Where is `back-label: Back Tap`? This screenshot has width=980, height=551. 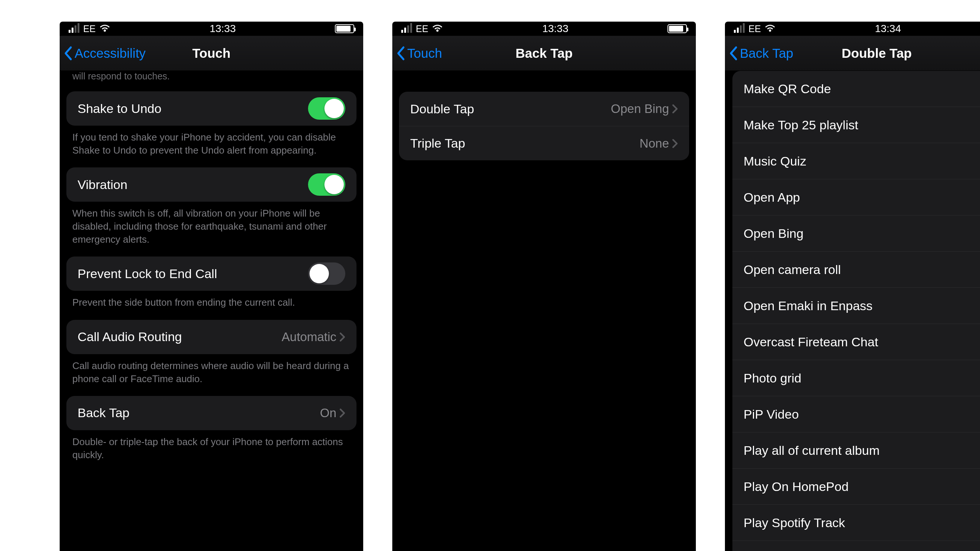
back-label: Back Tap is located at coordinates (767, 53).